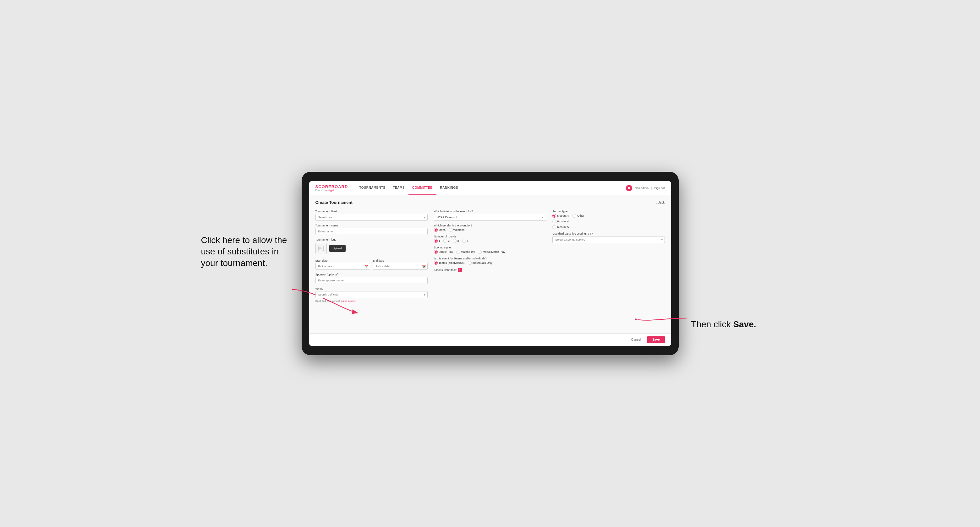 This screenshot has height=527, width=980. Describe the element at coordinates (436, 252) in the screenshot. I see `scoring-stroke-radio` at that location.